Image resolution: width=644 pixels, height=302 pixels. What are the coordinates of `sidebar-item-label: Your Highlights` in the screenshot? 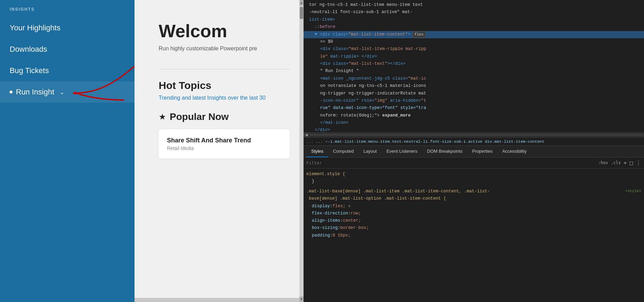 It's located at (35, 28).